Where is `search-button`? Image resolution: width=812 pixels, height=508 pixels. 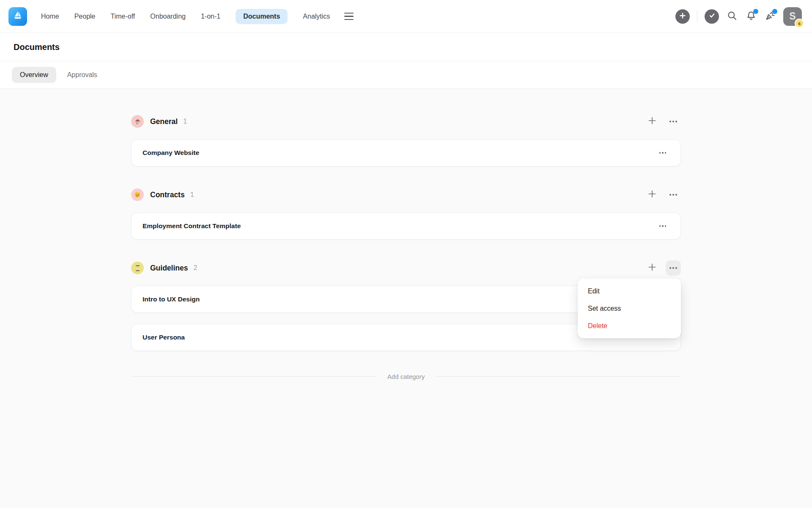 search-button is located at coordinates (732, 17).